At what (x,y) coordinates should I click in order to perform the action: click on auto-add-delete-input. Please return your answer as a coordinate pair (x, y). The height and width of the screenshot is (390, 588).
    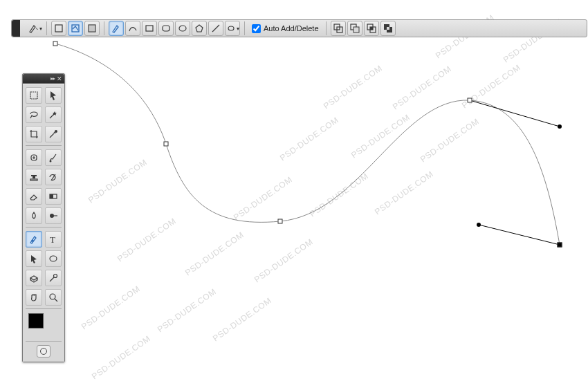
    Looking at the image, I should click on (256, 29).